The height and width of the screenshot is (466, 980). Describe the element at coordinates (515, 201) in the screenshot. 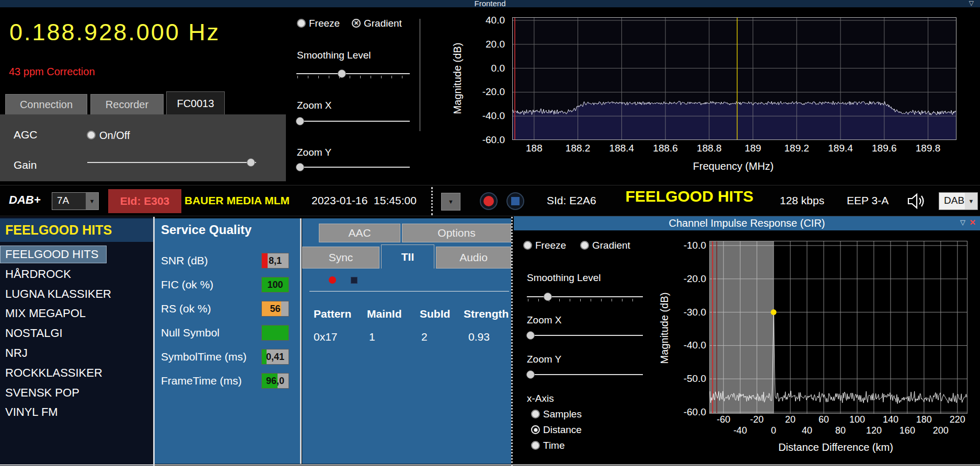

I see `stop-button` at that location.